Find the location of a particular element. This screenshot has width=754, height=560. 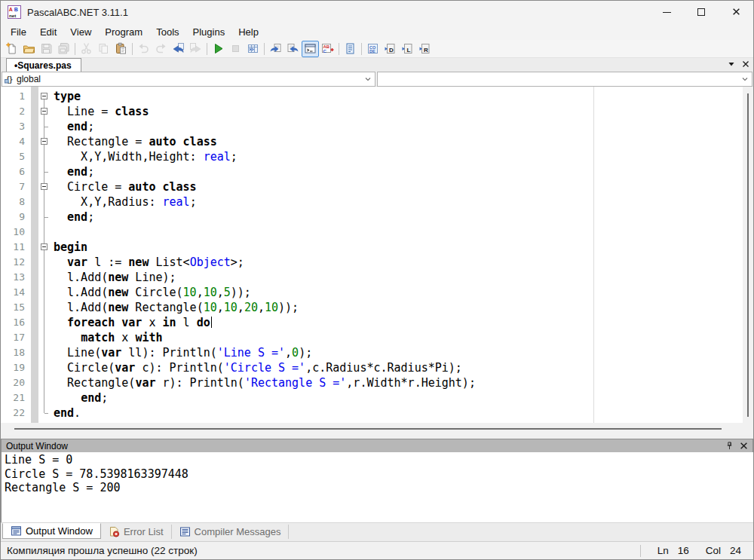

close-button is located at coordinates (736, 12).